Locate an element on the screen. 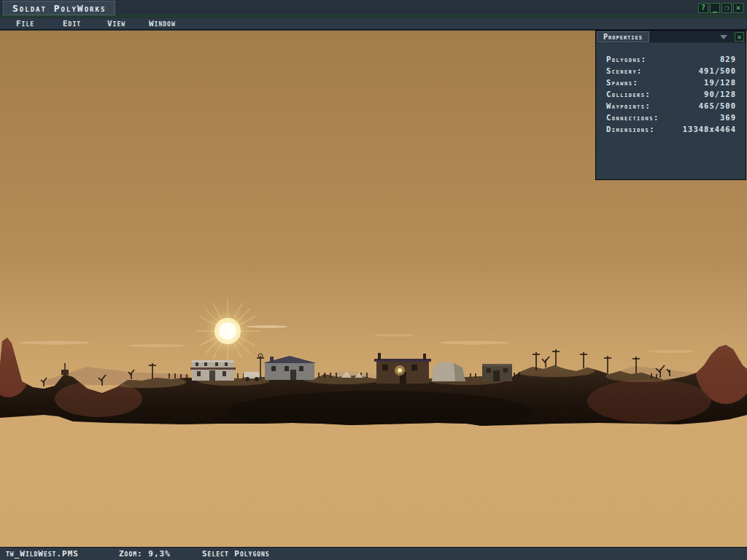 The width and height of the screenshot is (747, 560). prop-value: 829 is located at coordinates (728, 59).